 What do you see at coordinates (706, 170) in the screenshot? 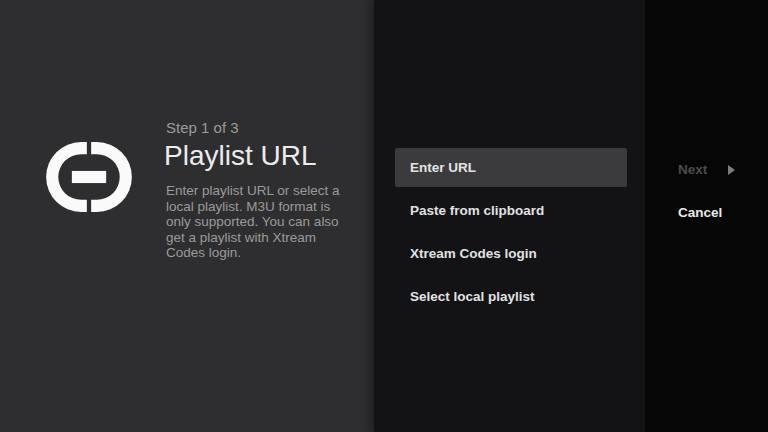
I see `next-button: Next` at bounding box center [706, 170].